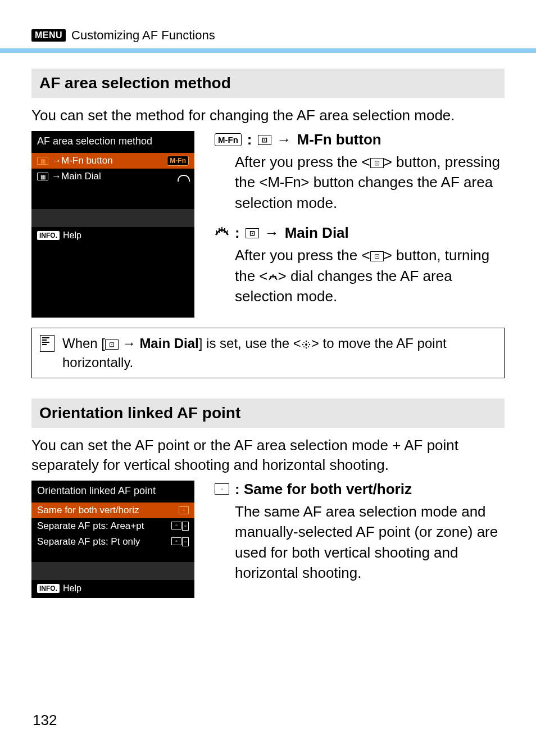  I want to click on ss1-footer: INFO. Help, so click(113, 236).